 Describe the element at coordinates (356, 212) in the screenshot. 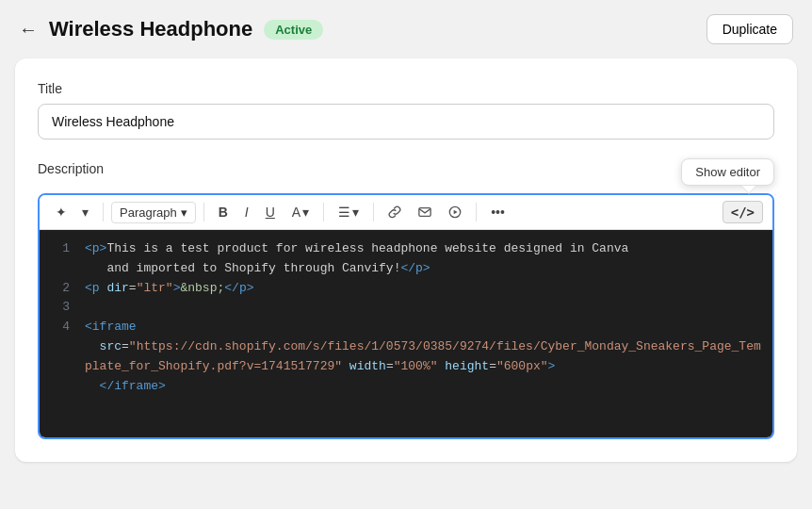

I see `align-chevron-icon: ▾` at that location.